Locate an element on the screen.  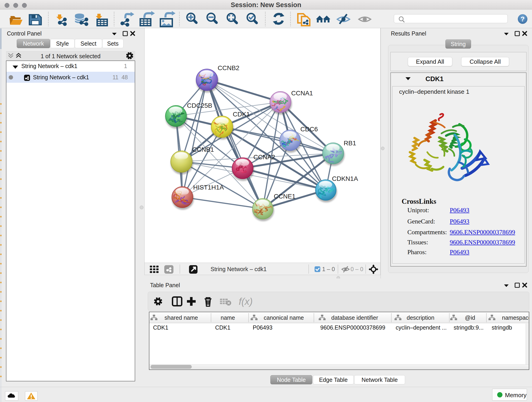
svg-text: CCNB1 is located at coordinates (203, 150).